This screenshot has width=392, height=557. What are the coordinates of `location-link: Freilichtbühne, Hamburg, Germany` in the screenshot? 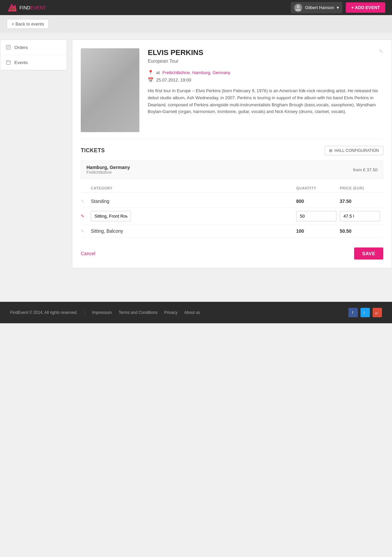 It's located at (196, 72).